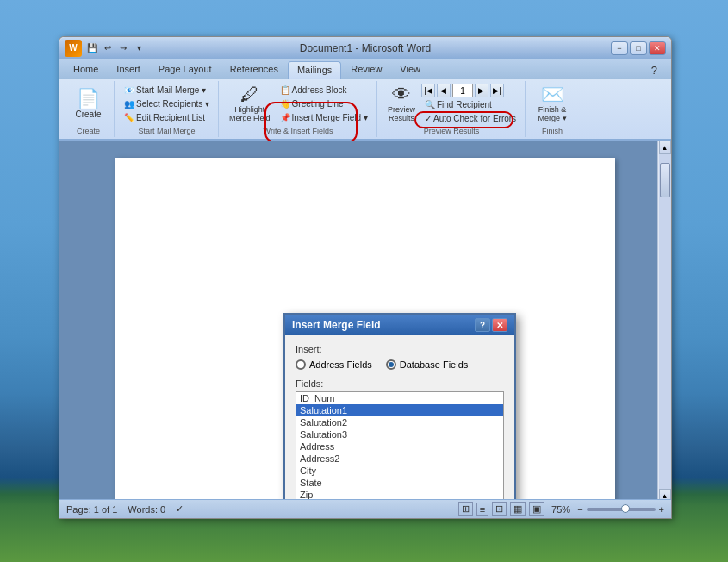 The width and height of the screenshot is (728, 562). I want to click on field-salutation2: Salutation2, so click(400, 422).